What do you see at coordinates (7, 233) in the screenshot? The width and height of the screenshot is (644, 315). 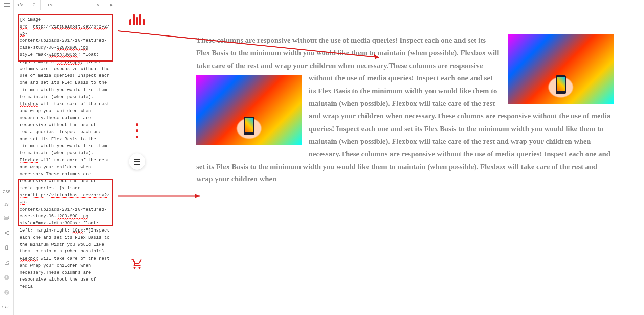 I see `share-icon` at bounding box center [7, 233].